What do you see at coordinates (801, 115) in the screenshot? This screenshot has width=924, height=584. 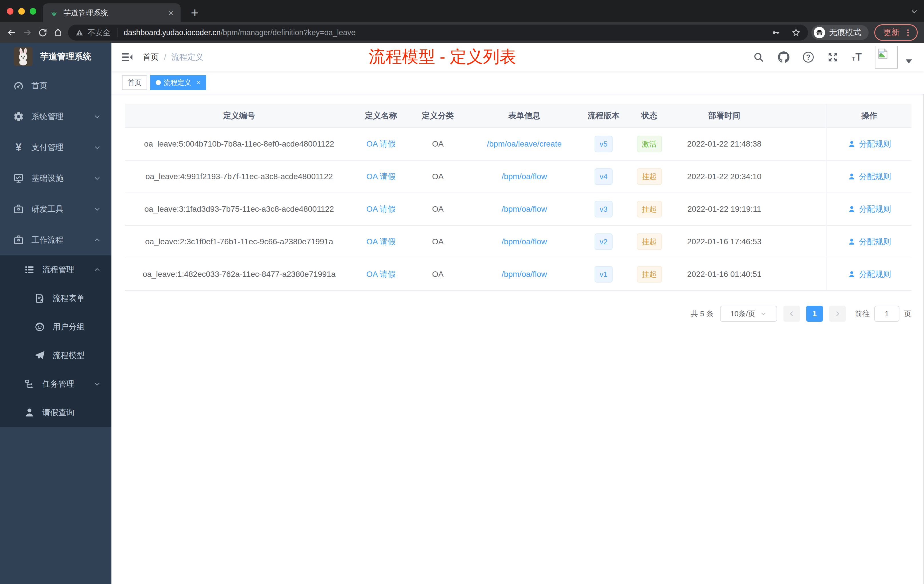 I see `table-header-filler` at bounding box center [801, 115].